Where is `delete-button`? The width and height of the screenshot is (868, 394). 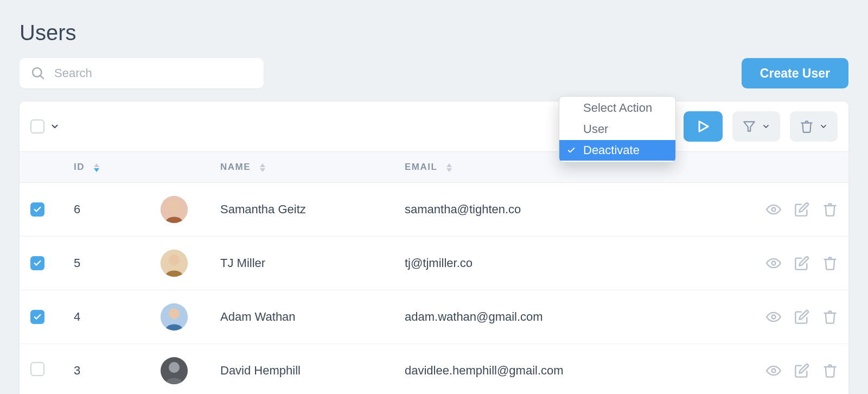 delete-button is located at coordinates (814, 126).